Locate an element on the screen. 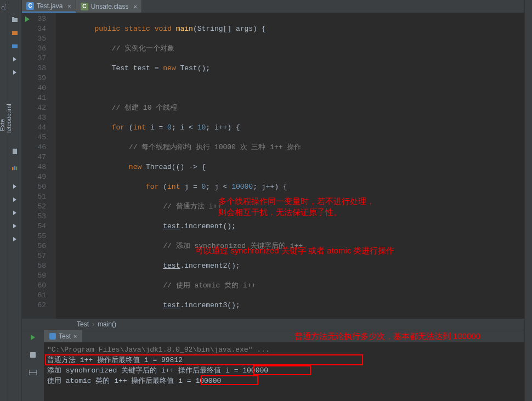 The width and height of the screenshot is (532, 401). line-num: 33 is located at coordinates (39, 19).